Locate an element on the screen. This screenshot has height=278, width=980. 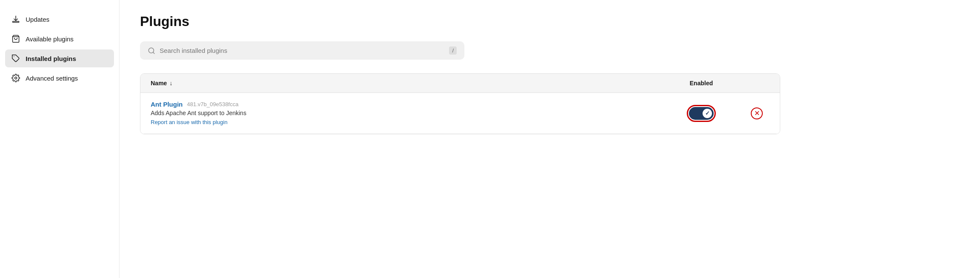
plugin-version: 481.v7b_09e538fcca is located at coordinates (213, 104).